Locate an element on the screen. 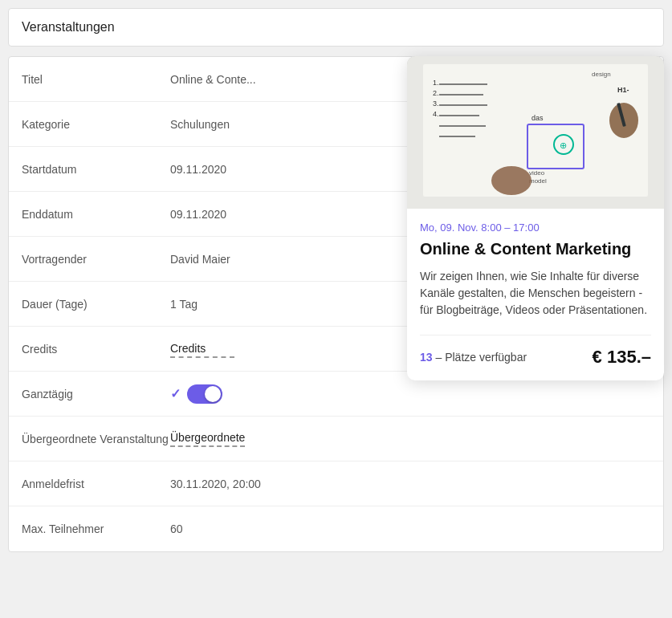 The width and height of the screenshot is (672, 618). card-footer: 13 – Plätze verfügbar € 135.– is located at coordinates (536, 352).